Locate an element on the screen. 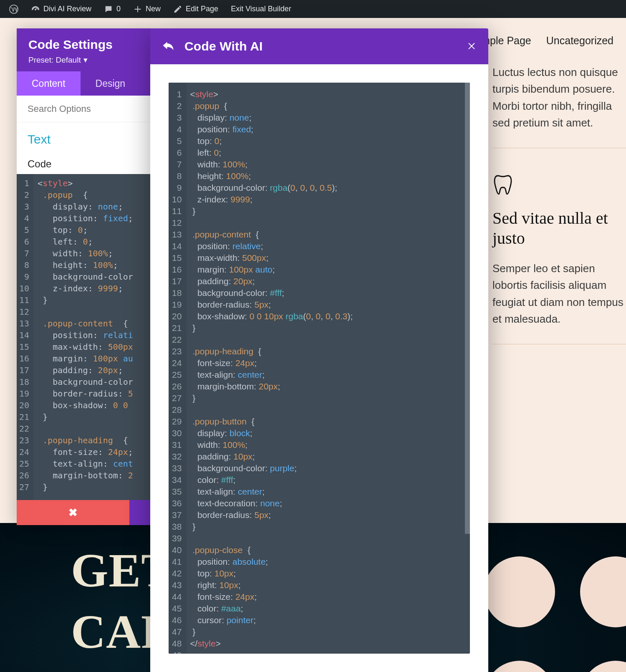 Image resolution: width=626 pixels, height=672 pixels. pencil-icon is located at coordinates (178, 9).